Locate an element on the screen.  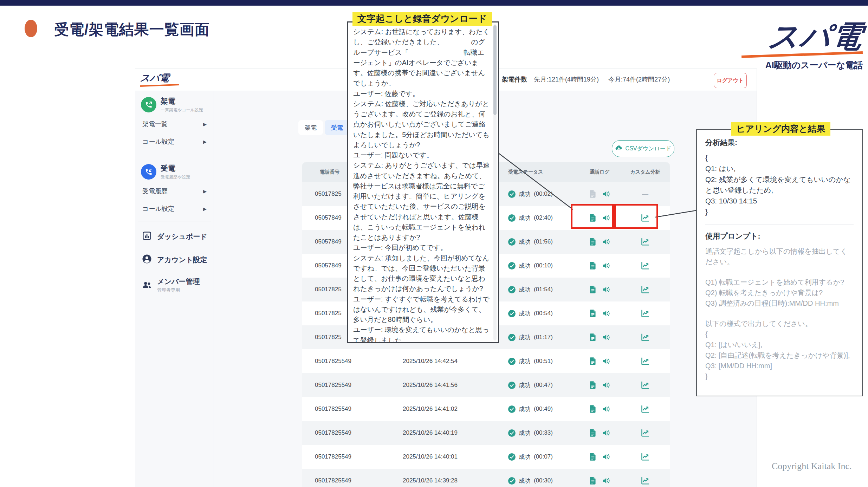
sidebar-item-incoming-history: 受電履歴 ▶ is located at coordinates (174, 191).